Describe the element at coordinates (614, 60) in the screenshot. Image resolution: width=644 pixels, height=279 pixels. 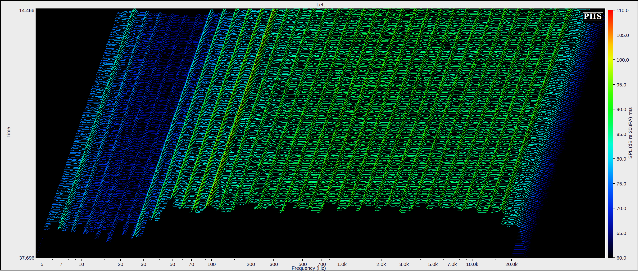
I see `colorbar-tick-100.0` at that location.